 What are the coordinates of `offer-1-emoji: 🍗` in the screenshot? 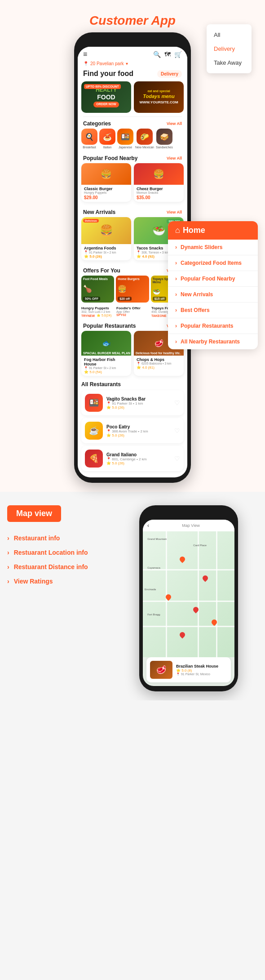 It's located at (88, 289).